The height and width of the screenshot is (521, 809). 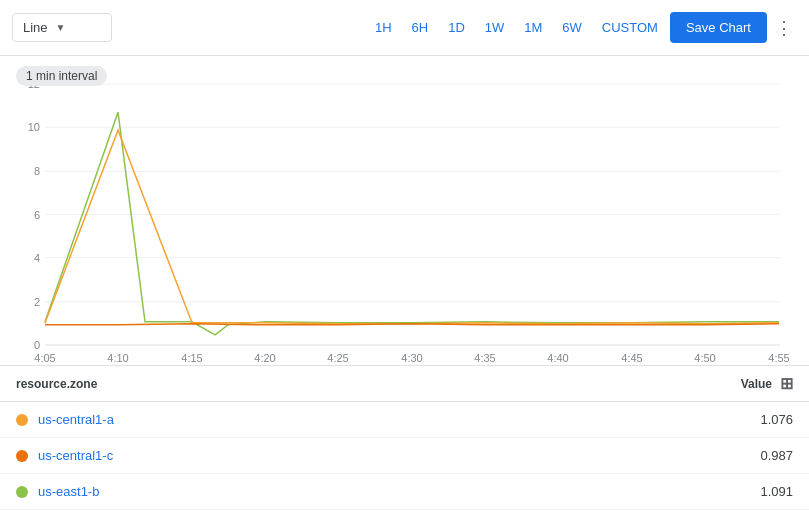 What do you see at coordinates (404, 28) in the screenshot?
I see `header: Line ▼ 1H 6H 1D 1W 1M 6W CUSTOM Save Cha…` at bounding box center [404, 28].